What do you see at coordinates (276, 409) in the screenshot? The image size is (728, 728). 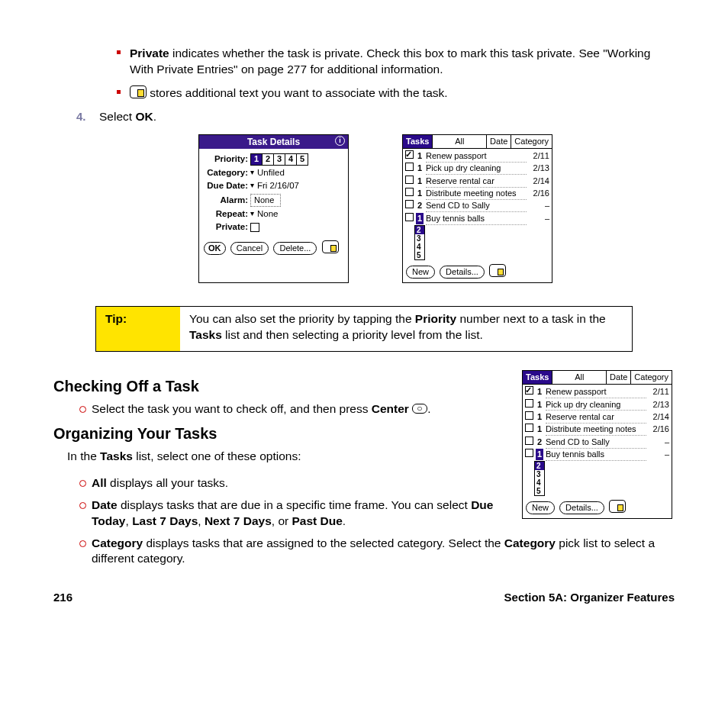 I see `checking-bullet: Select the task you want to check off, a…` at bounding box center [276, 409].